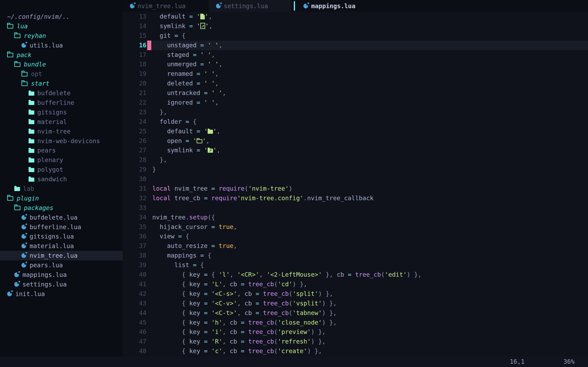 Image resolution: width=588 pixels, height=367 pixels. I want to click on tree-item-start: start, so click(61, 83).